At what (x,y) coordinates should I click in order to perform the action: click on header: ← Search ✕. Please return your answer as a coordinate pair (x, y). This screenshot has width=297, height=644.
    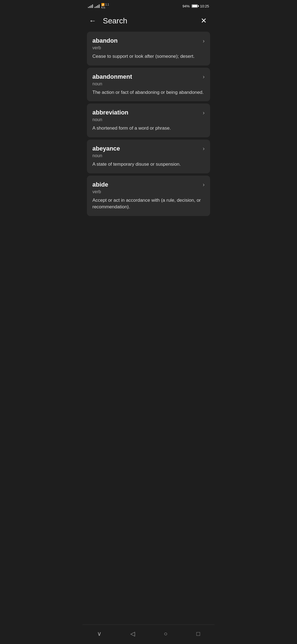
    Looking at the image, I should click on (148, 21).